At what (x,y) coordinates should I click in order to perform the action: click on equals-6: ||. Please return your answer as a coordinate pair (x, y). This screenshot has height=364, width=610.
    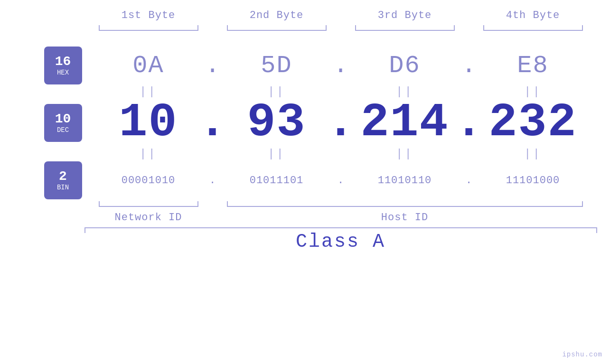
    Looking at the image, I should click on (277, 154).